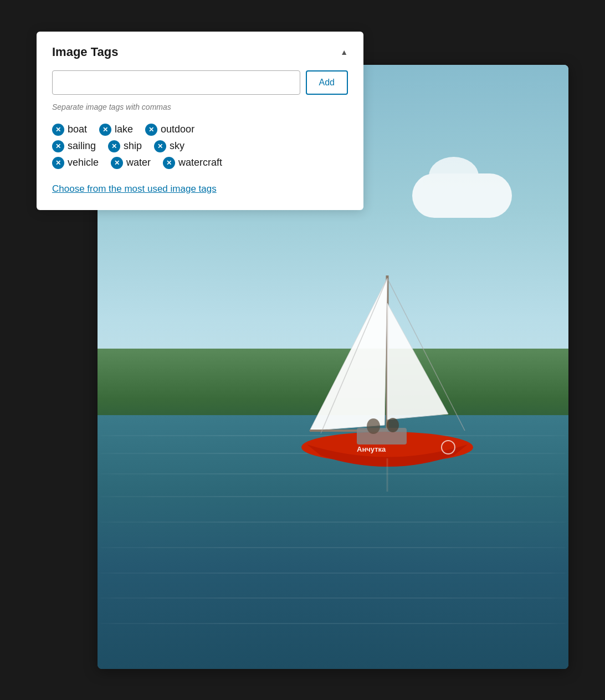  I want to click on svg-text: Анчутка, so click(371, 449).